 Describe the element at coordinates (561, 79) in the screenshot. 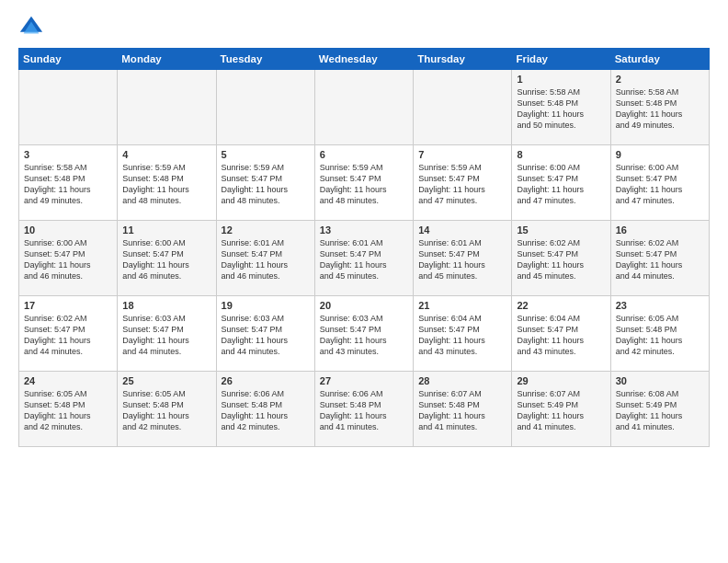

I see `day-number: 1` at that location.